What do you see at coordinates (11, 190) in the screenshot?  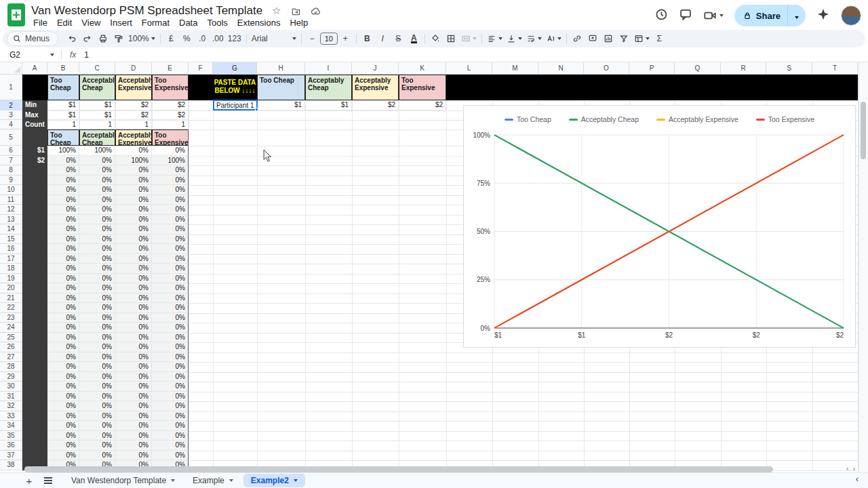 I see `row-header-10: 10` at bounding box center [11, 190].